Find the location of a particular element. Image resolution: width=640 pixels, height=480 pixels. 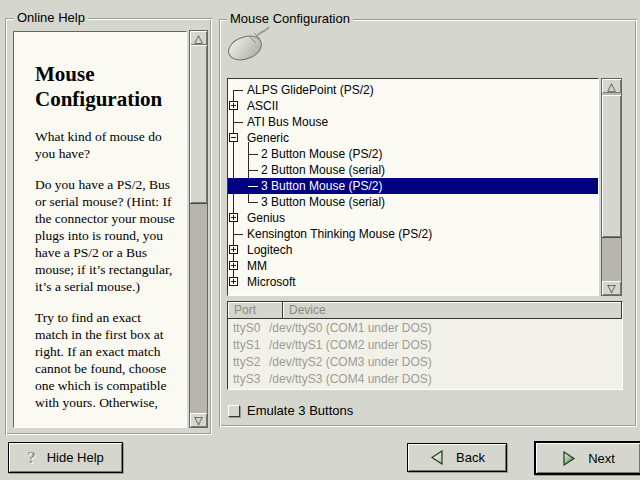

tree-row: Logitech is located at coordinates (413, 250).